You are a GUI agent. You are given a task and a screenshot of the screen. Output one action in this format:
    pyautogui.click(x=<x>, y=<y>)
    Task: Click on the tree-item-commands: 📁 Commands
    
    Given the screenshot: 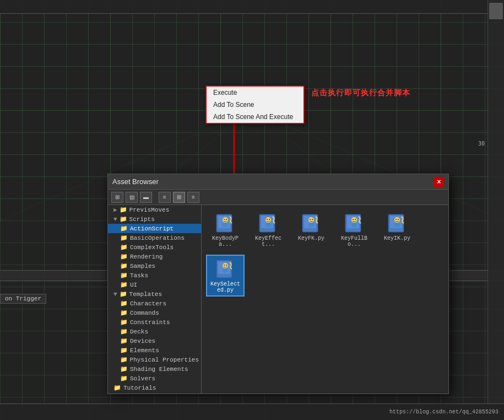 What is the action you would take?
    pyautogui.click(x=154, y=313)
    